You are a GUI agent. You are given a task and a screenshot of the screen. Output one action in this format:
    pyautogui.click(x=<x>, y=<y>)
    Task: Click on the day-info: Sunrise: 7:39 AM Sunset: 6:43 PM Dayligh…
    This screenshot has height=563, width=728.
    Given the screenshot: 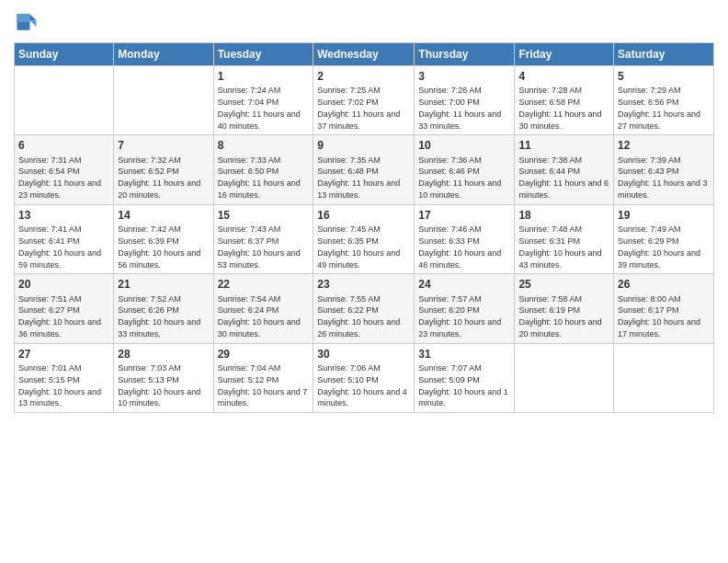 What is the action you would take?
    pyautogui.click(x=663, y=178)
    